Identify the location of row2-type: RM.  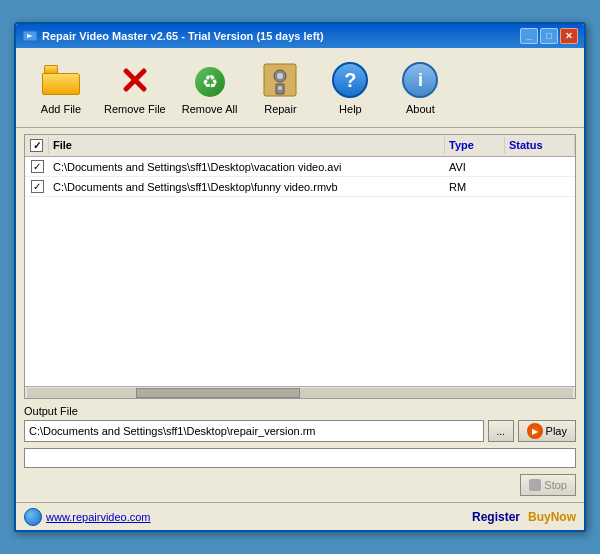
(475, 187).